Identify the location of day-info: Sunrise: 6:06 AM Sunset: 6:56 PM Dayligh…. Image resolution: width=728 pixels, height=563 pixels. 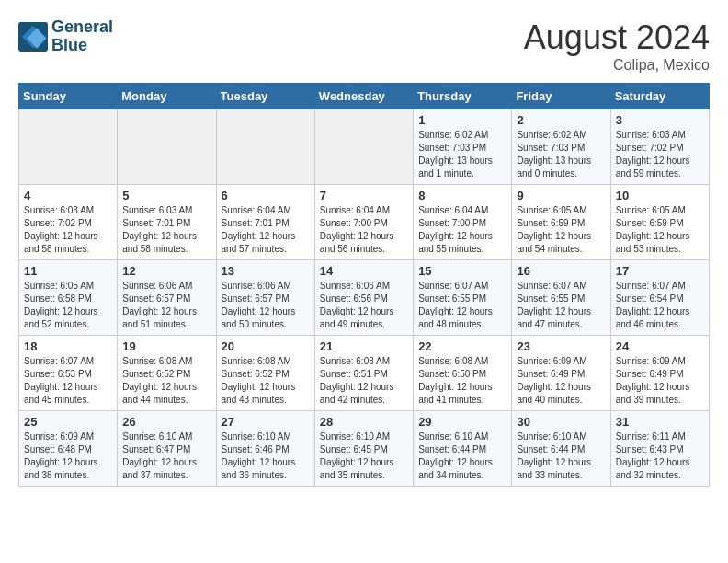
(364, 305).